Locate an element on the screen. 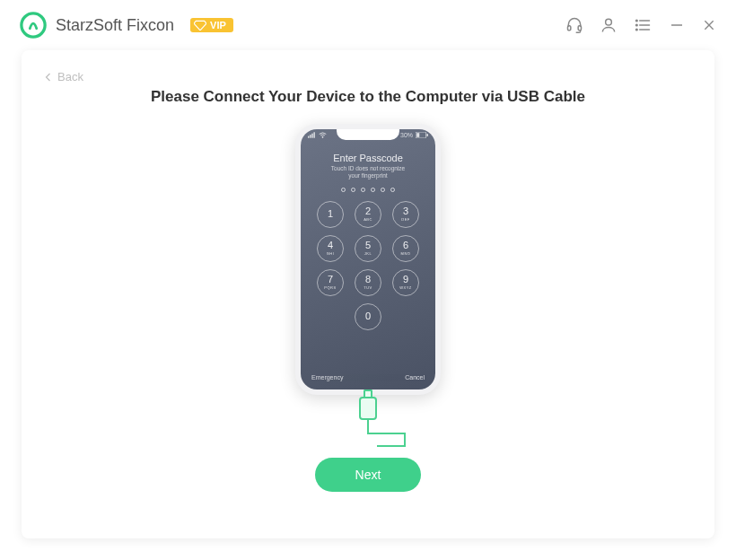 This screenshot has width=736, height=560. cancel-label: Cancel is located at coordinates (415, 377).